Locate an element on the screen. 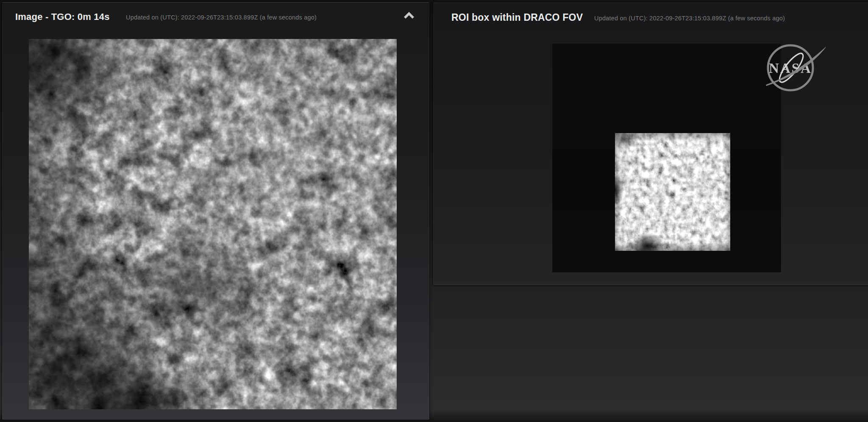 The image size is (868, 422). collapse-panel-button is located at coordinates (409, 16).